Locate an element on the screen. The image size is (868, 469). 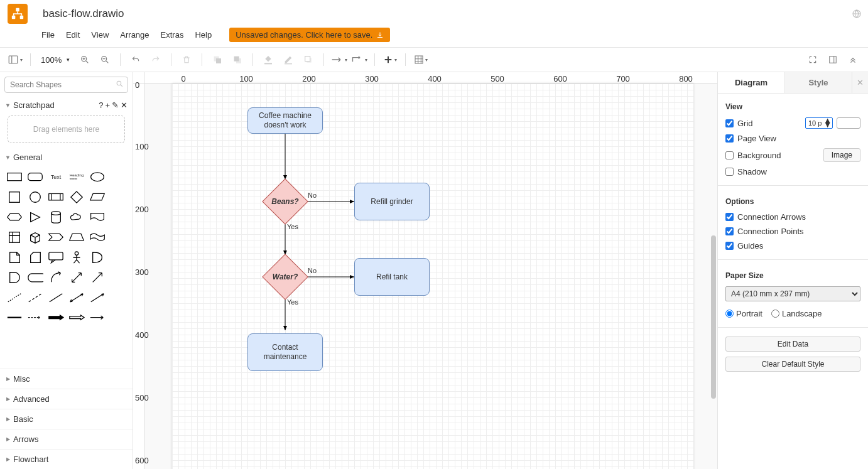
grid-color-swatch is located at coordinates (849, 123).